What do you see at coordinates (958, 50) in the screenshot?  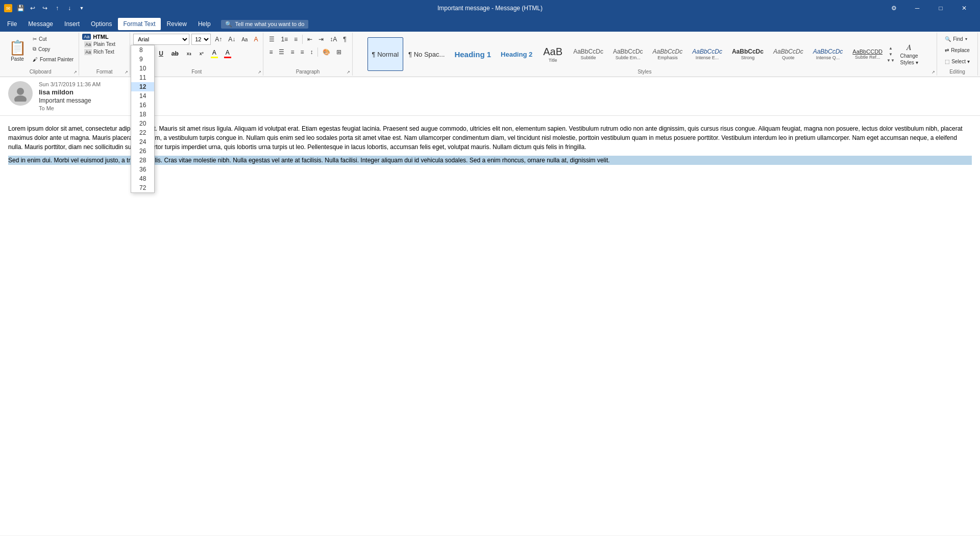 I see `replace-button: ⇄ Replace` at bounding box center [958, 50].